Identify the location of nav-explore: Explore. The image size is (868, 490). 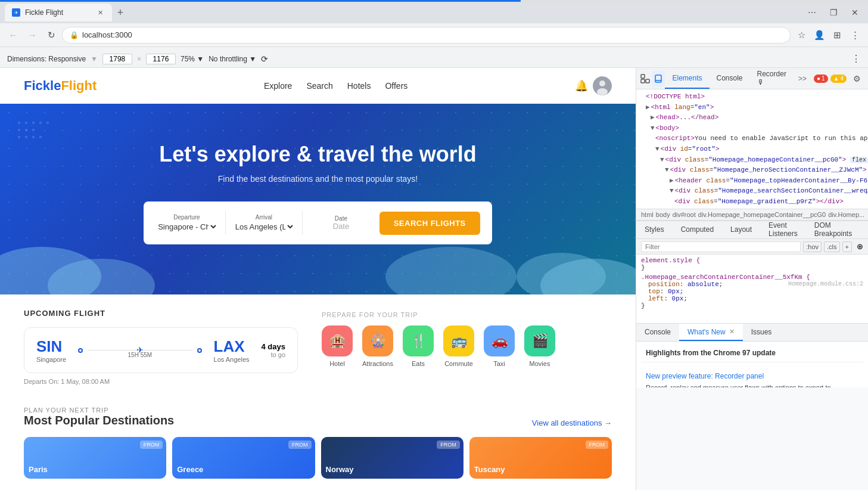
(278, 86).